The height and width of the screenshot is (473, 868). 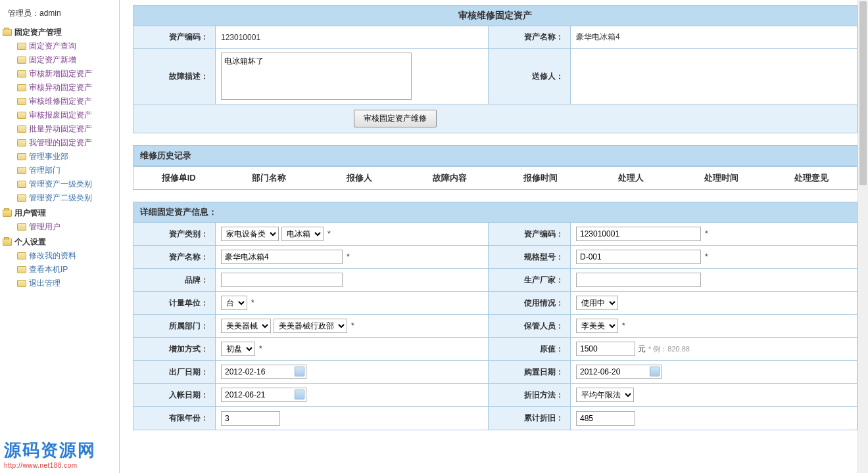 I want to click on tree-item: 我管理的固定资产, so click(x=67, y=143).